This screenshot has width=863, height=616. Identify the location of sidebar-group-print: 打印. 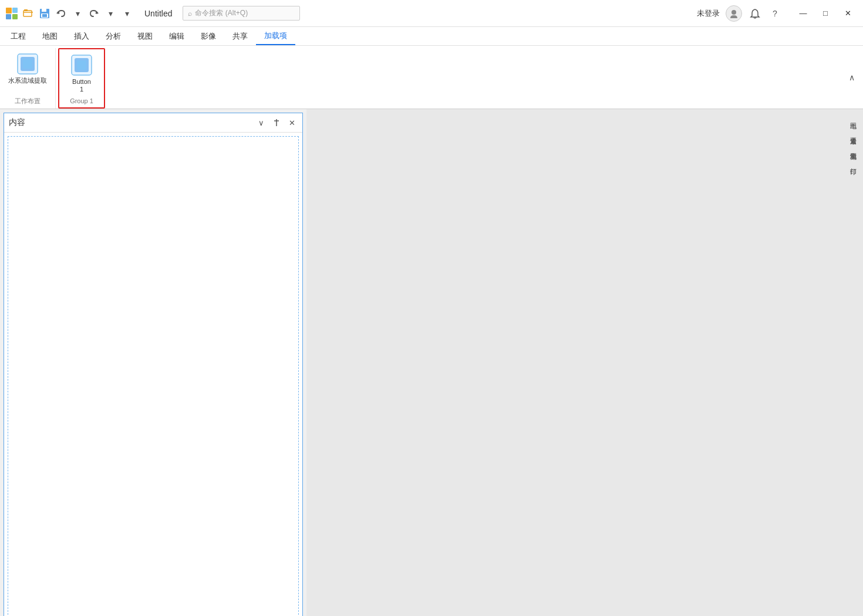
(854, 163).